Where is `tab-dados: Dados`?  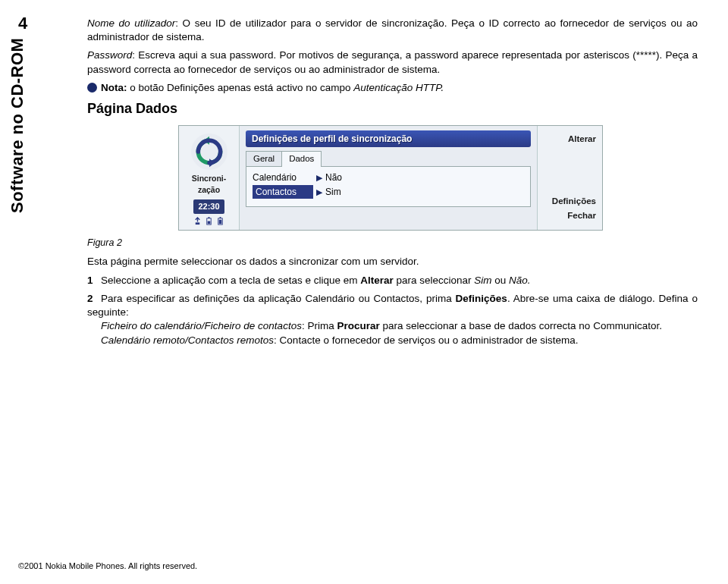 tab-dados: Dados is located at coordinates (302, 159).